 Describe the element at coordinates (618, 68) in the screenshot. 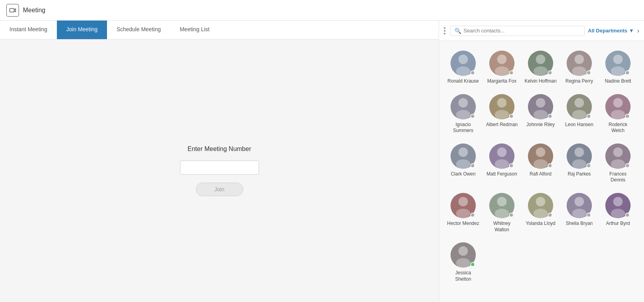

I see `contact-item: Nadine Brett` at that location.